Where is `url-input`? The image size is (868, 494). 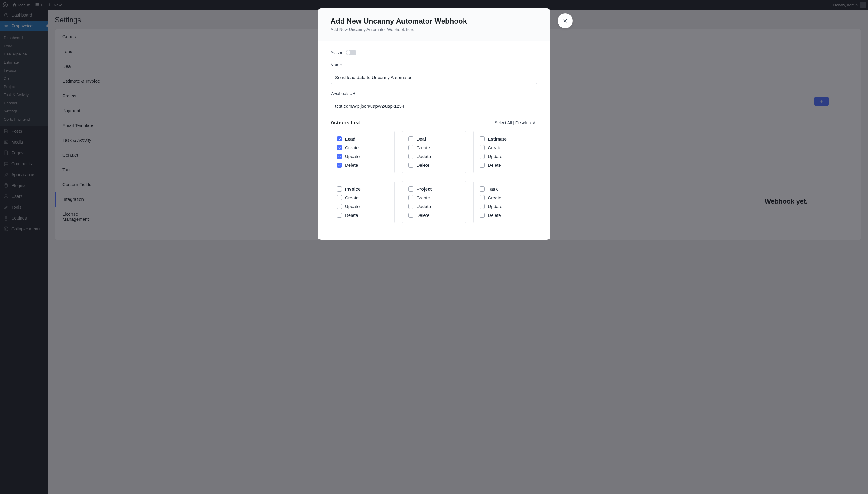
url-input is located at coordinates (434, 106).